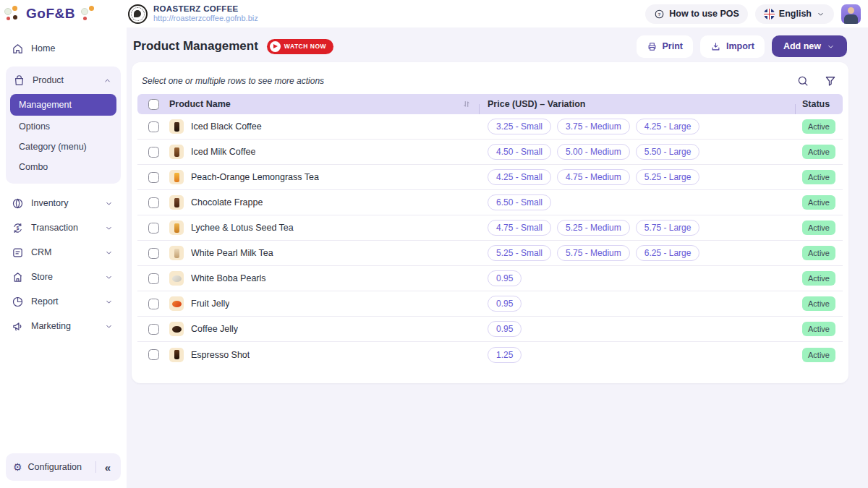 The image size is (868, 488). I want to click on table-row: Chocolate Frappe 6.50 - Small Active, so click(490, 202).